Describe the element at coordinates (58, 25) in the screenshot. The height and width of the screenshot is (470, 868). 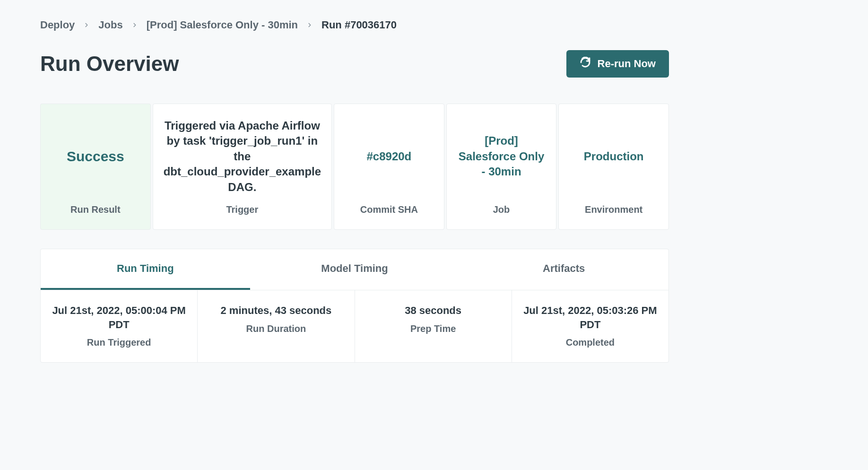
I see `breadcrumb-deploy: Deploy` at that location.